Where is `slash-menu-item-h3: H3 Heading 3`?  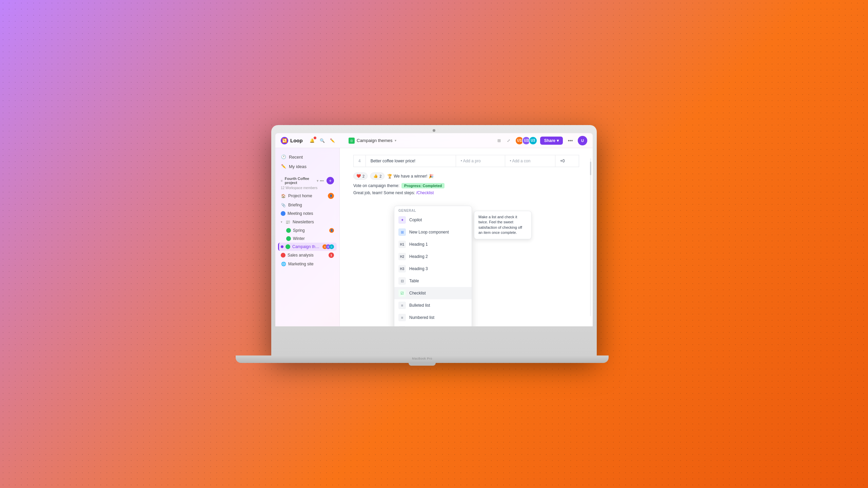 slash-menu-item-h3: H3 Heading 3 is located at coordinates (433, 269).